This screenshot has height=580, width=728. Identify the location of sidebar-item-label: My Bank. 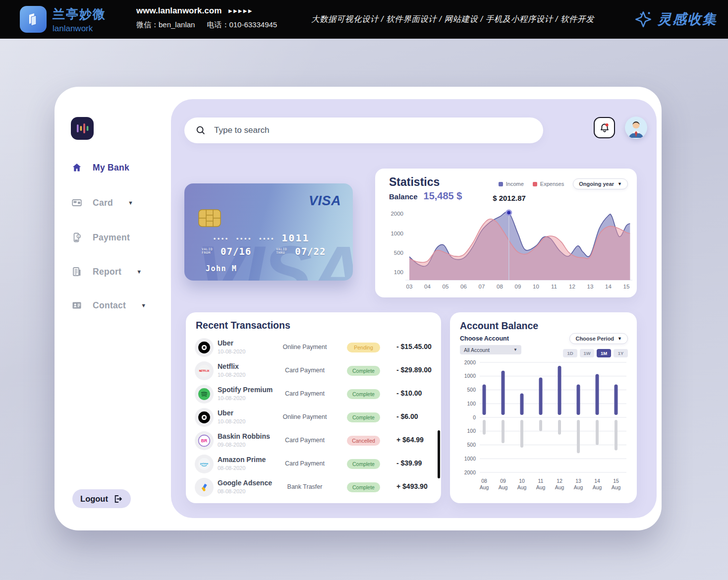
(111, 168).